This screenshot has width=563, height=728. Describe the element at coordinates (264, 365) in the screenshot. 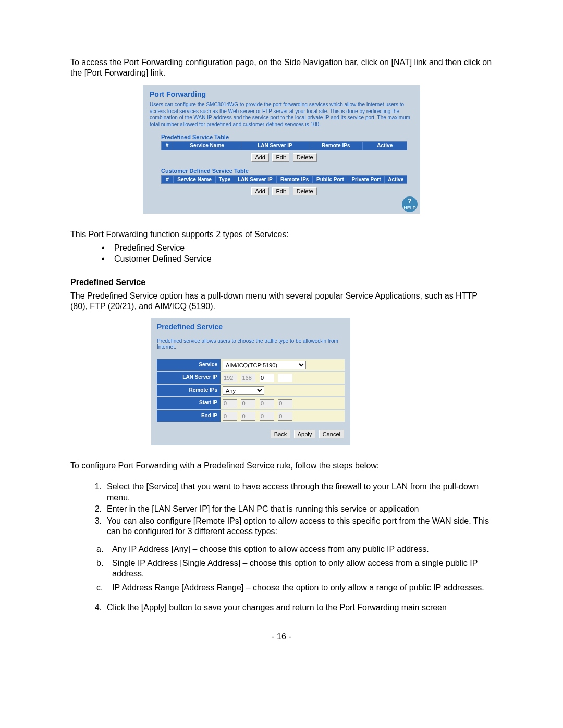

I see `service-select: AIM/ICQ(TCP:5190)` at that location.